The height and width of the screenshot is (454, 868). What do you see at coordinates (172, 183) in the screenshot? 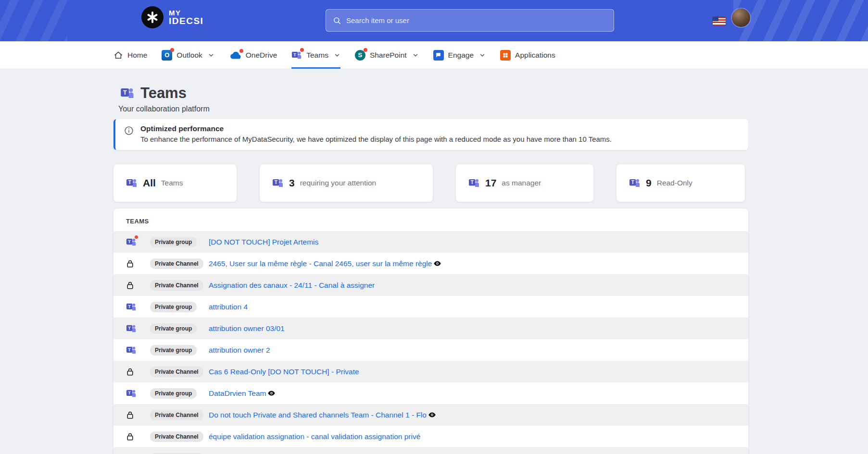
I see `stat-label: Teams` at bounding box center [172, 183].